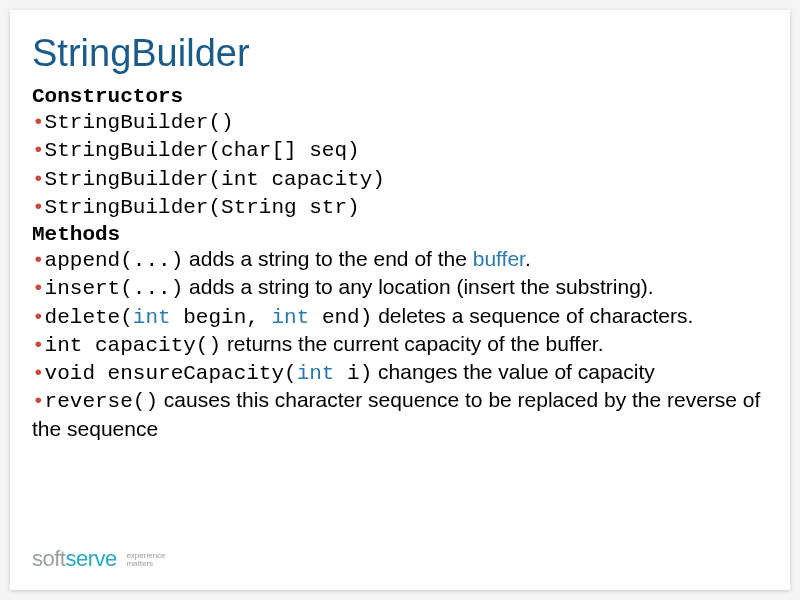 The image size is (800, 600). Describe the element at coordinates (400, 234) in the screenshot. I see `methods-heading: Methods` at that location.